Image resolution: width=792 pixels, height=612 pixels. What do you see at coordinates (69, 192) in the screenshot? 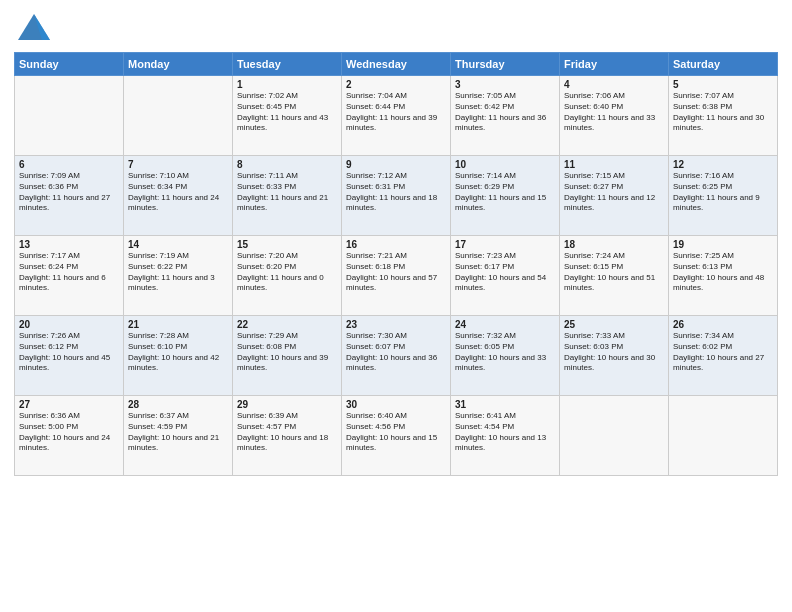
I see `day-info: Sunrise: 7:09 AM Sunset: 6:36 PM Dayligh…` at bounding box center [69, 192].